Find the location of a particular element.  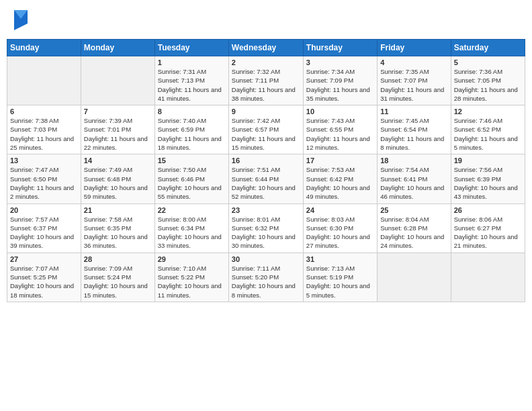

day-info: Sunrise: 7:07 AM Sunset: 5:25 PM Dayligh… is located at coordinates (44, 282).